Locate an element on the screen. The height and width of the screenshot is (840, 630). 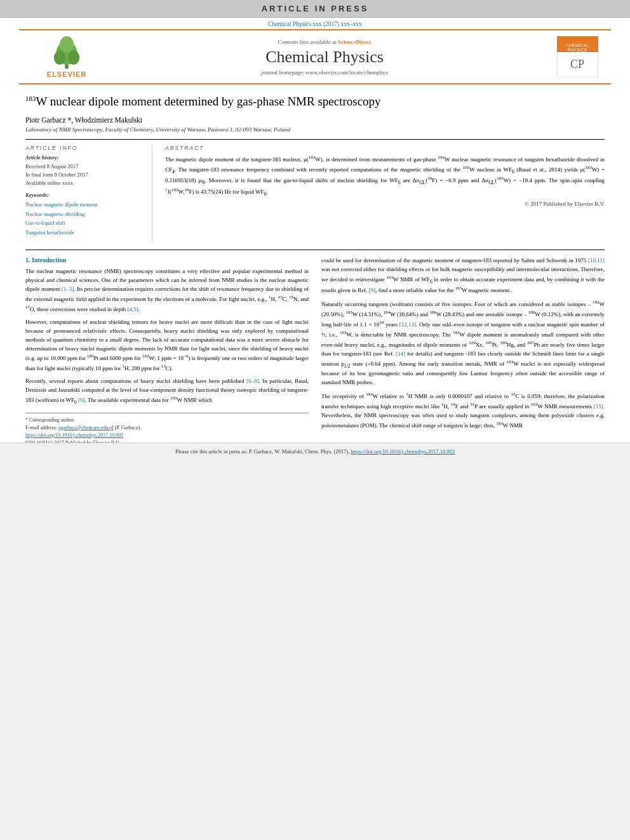
body-col-left: 1. Introduction The nuclear magnetic res… is located at coordinates (167, 352).